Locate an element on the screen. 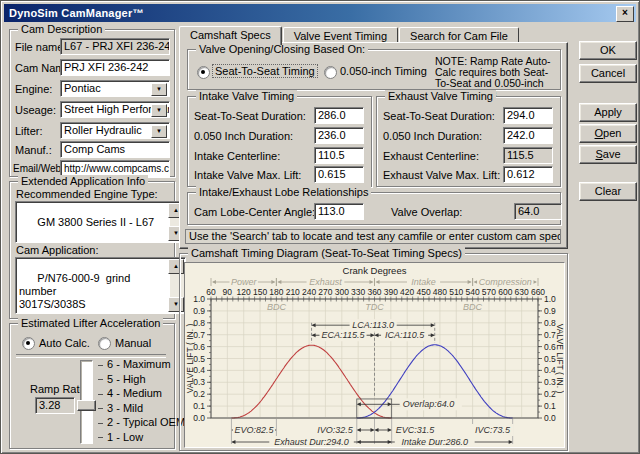  lobe-relationships-legend: Intake/Exhaust Lobe Relationships is located at coordinates (284, 192).